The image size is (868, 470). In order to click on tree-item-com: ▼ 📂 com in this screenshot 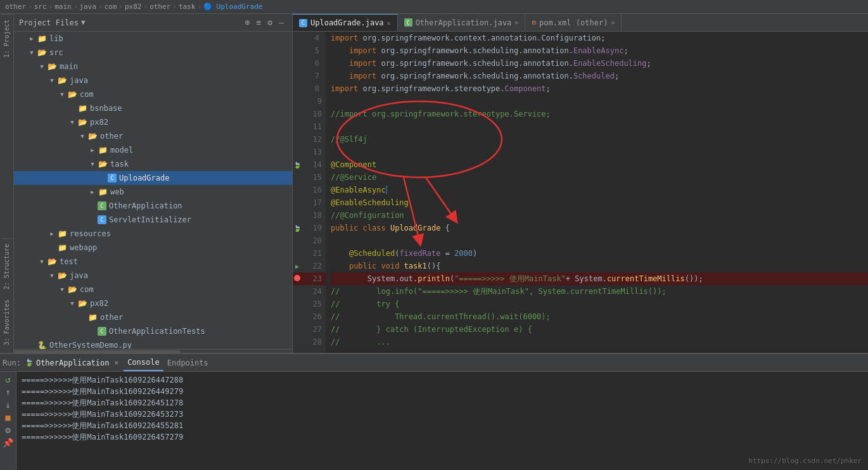, I will do `click(153, 94)`.